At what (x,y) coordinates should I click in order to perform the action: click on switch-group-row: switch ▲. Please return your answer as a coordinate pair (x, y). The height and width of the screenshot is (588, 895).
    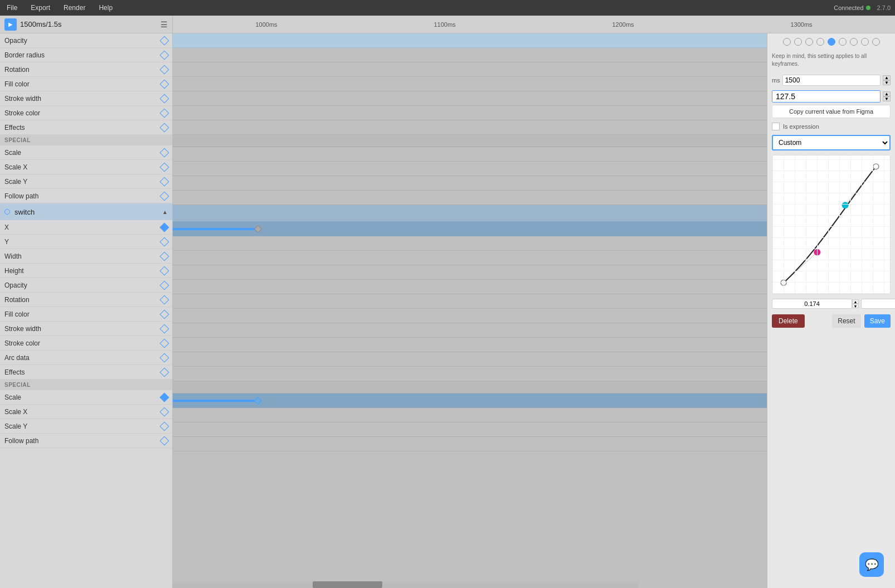
    Looking at the image, I should click on (86, 212).